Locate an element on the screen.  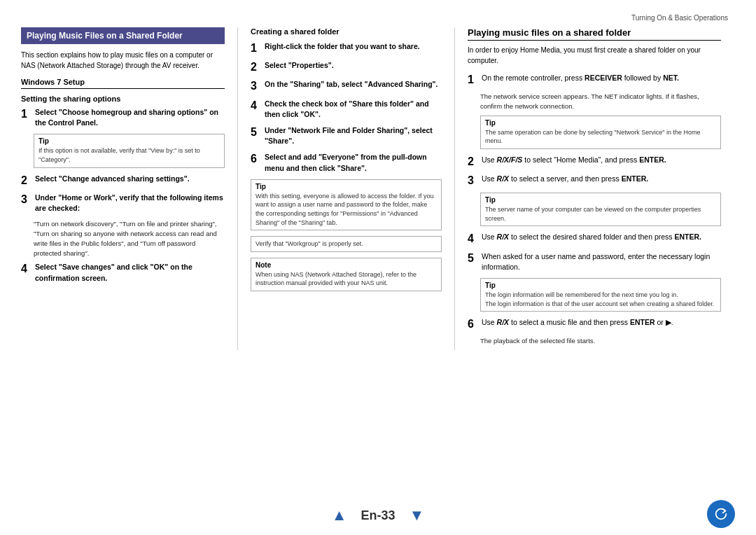
right-step-2: 2 Use R/X/F/S to select "Home Media", an… is located at coordinates (594, 161).